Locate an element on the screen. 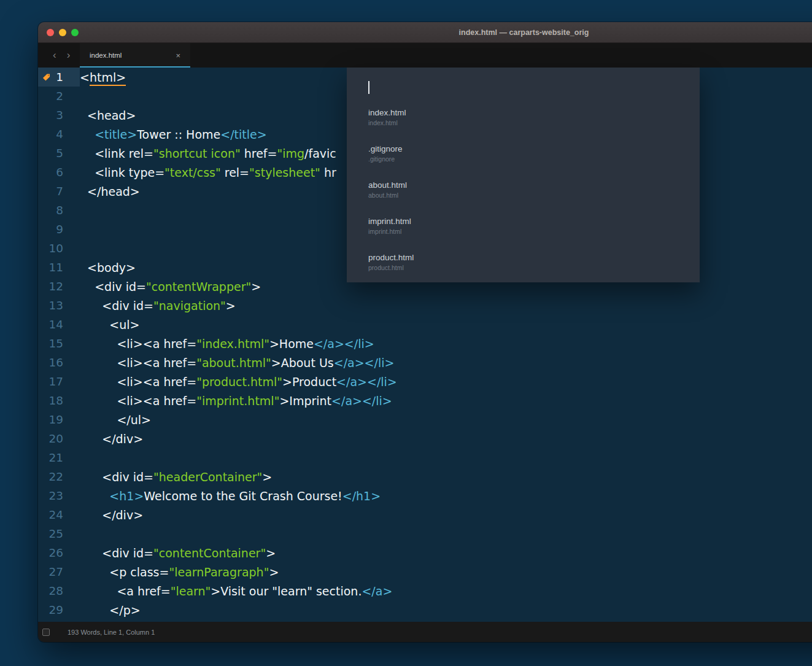 The height and width of the screenshot is (666, 812). quick-open-input is located at coordinates (523, 85).